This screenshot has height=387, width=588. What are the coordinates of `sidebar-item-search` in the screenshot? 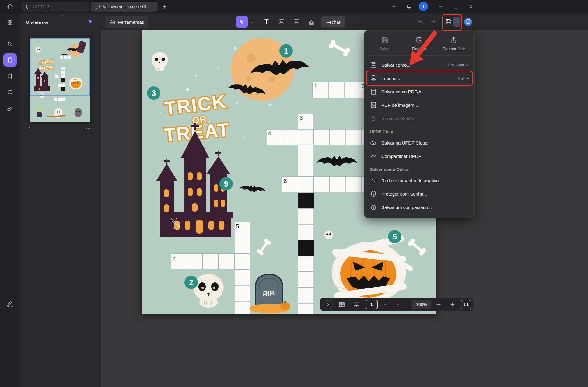 It's located at (10, 44).